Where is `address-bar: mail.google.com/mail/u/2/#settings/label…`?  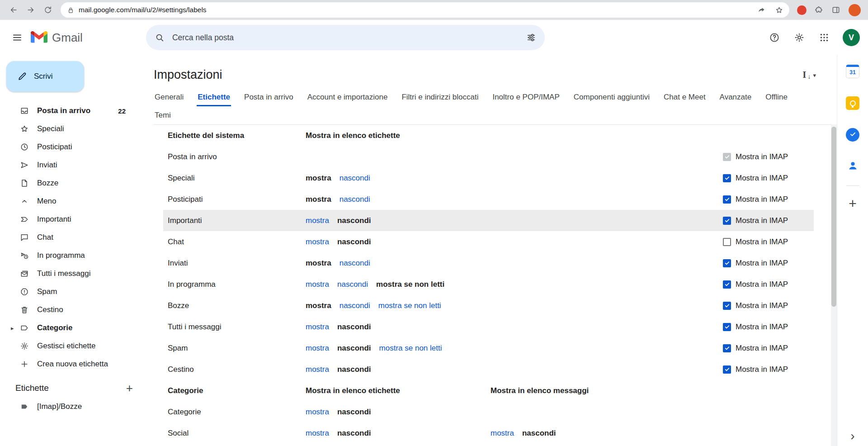 address-bar: mail.google.com/mail/u/2/#settings/label… is located at coordinates (425, 10).